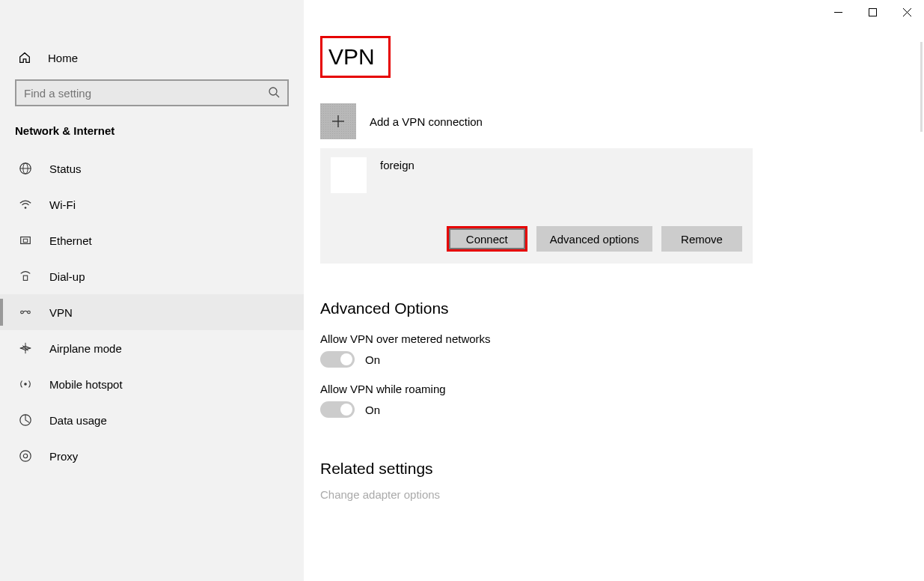  What do you see at coordinates (67, 277) in the screenshot?
I see `sidebar-item-label: Dial-up` at bounding box center [67, 277].